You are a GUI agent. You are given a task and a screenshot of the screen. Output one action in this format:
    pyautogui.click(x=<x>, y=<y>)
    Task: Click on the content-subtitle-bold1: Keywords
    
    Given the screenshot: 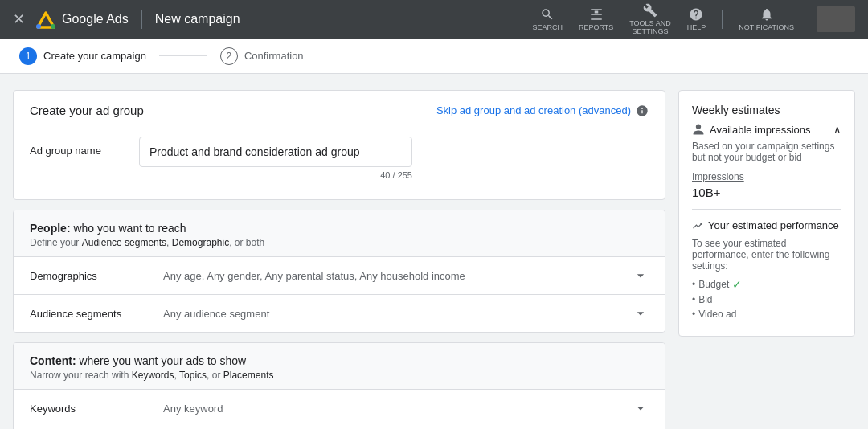 What is the action you would take?
    pyautogui.click(x=153, y=375)
    